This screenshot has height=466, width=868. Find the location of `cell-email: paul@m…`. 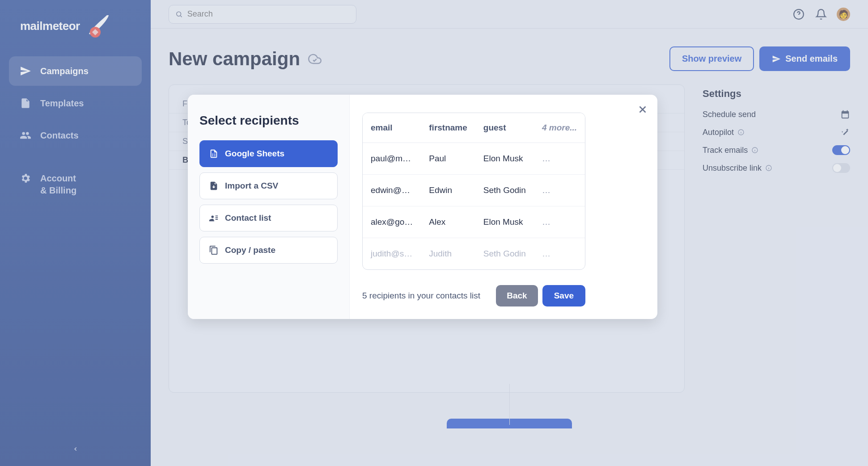

cell-email: paul@m… is located at coordinates (392, 159).